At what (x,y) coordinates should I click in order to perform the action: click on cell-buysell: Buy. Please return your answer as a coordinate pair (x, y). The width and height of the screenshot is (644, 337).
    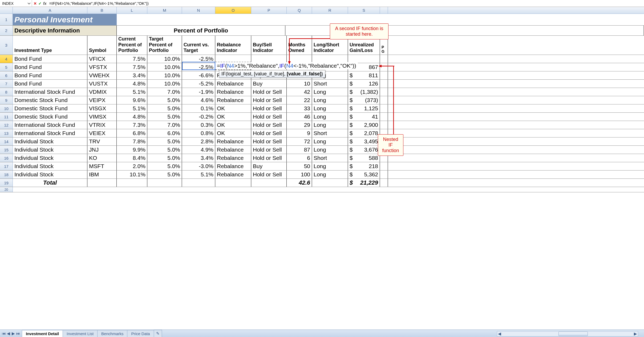
    Looking at the image, I should click on (269, 84).